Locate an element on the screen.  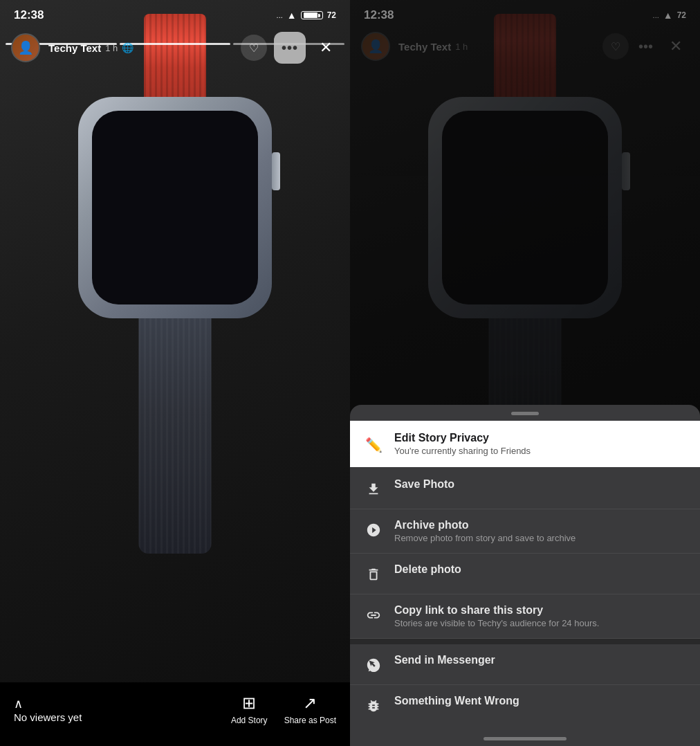
right-avatar: 👤 is located at coordinates (376, 46).